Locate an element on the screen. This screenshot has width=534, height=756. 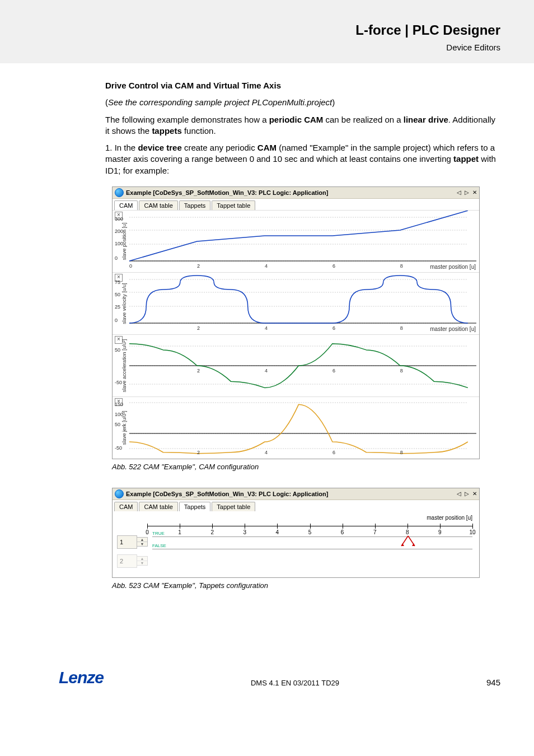
page-number: 945 is located at coordinates (494, 682).